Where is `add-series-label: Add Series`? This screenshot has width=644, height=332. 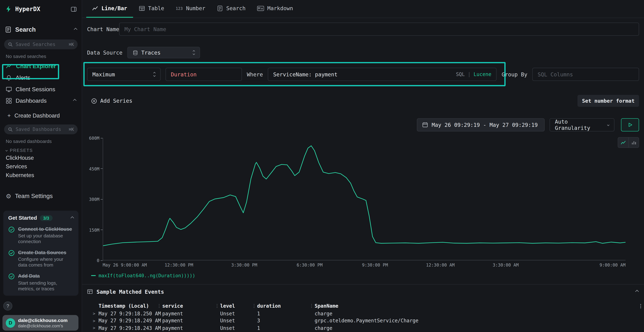
add-series-label: Add Series is located at coordinates (116, 101).